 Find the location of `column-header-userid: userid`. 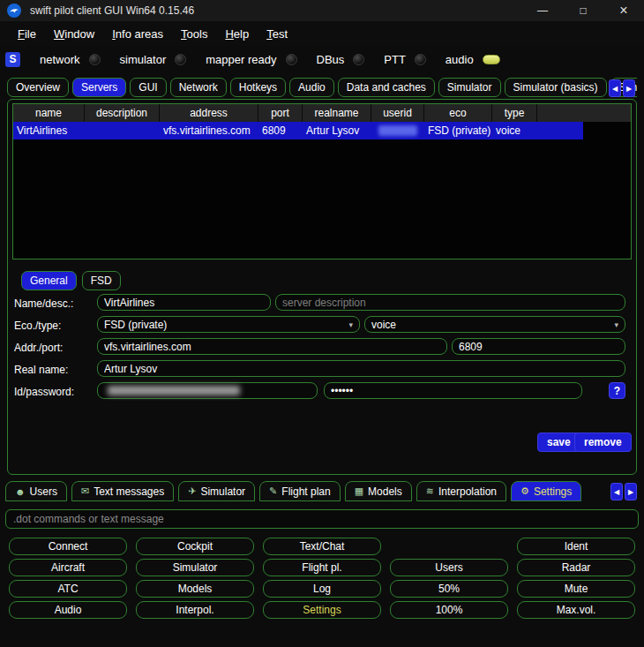

column-header-userid: userid is located at coordinates (398, 113).